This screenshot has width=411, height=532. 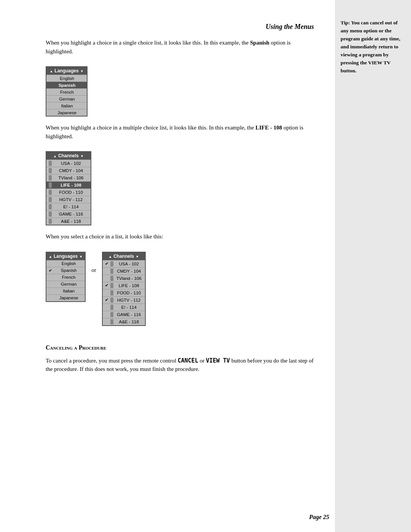 What do you see at coordinates (124, 315) in the screenshot?
I see `ch2-item-game116: GAME - 116` at bounding box center [124, 315].